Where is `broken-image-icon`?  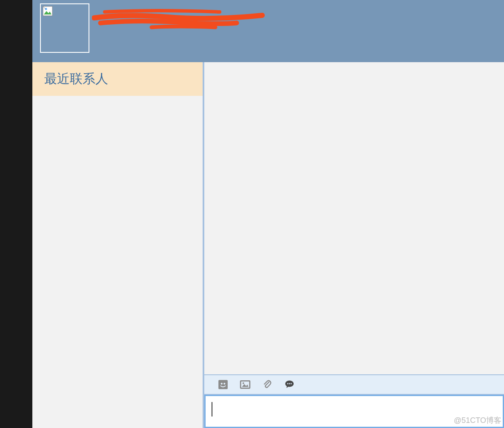
broken-image-icon is located at coordinates (48, 11).